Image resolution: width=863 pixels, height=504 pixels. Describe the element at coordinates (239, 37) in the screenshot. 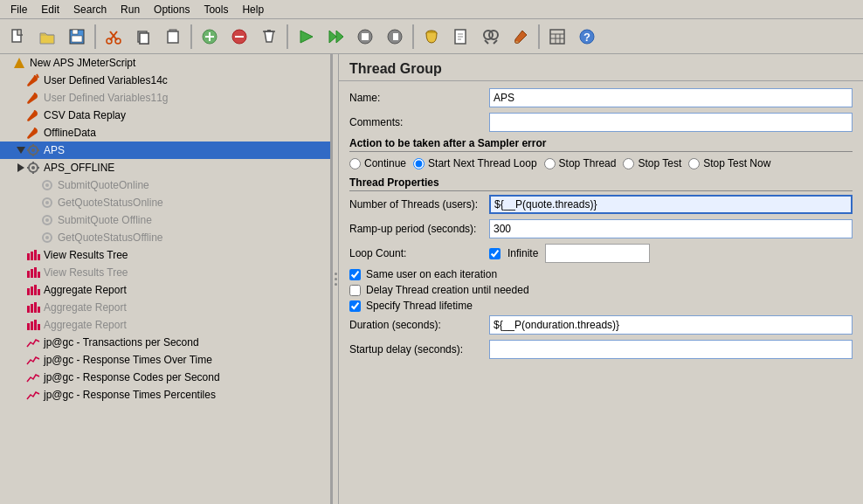

I see `remove-button` at that location.